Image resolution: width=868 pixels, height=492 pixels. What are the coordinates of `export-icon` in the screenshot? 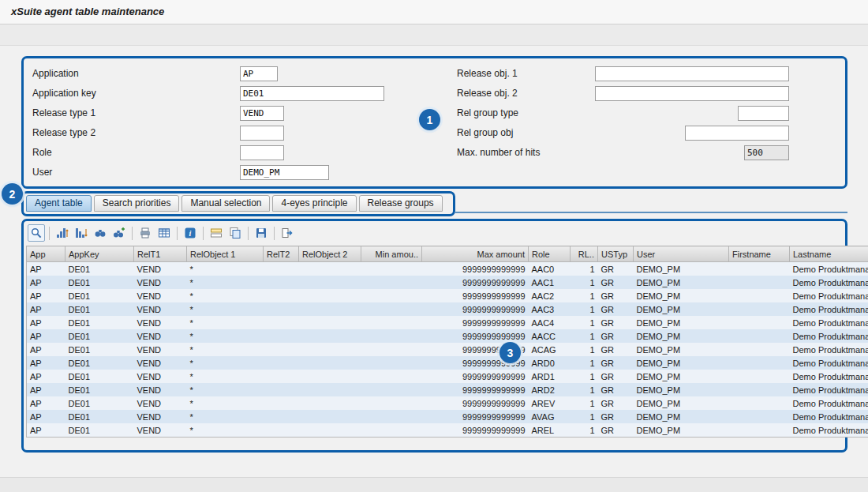 It's located at (287, 233).